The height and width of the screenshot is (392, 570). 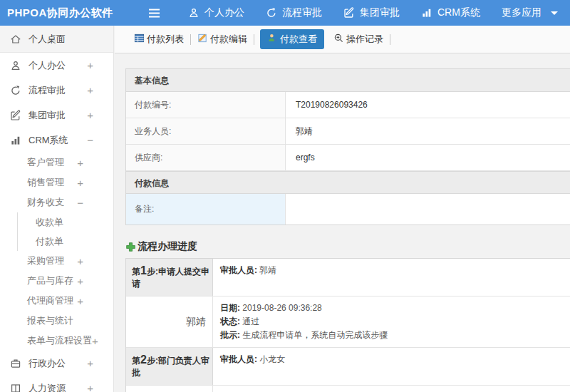 I want to click on sidebar-item-workflow-approval: 流程审批 +, so click(x=57, y=90).